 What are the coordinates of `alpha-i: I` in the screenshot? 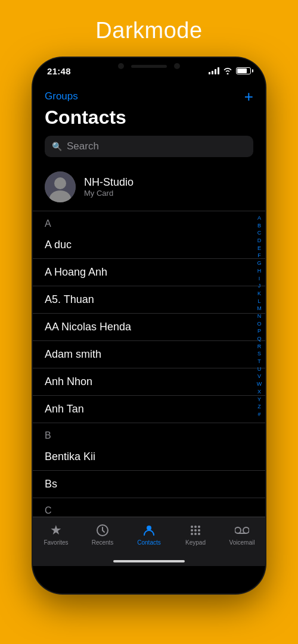 It's located at (259, 279).